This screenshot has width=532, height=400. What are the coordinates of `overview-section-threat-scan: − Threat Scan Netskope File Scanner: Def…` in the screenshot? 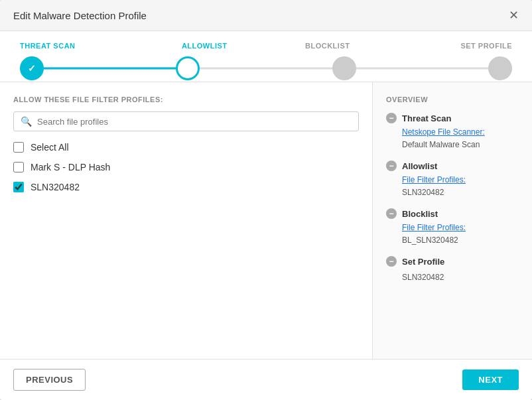 It's located at (452, 131).